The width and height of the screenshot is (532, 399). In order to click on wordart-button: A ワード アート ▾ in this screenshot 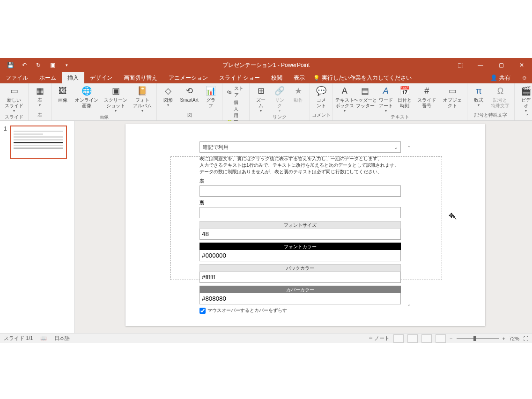, I will do `click(386, 99)`.